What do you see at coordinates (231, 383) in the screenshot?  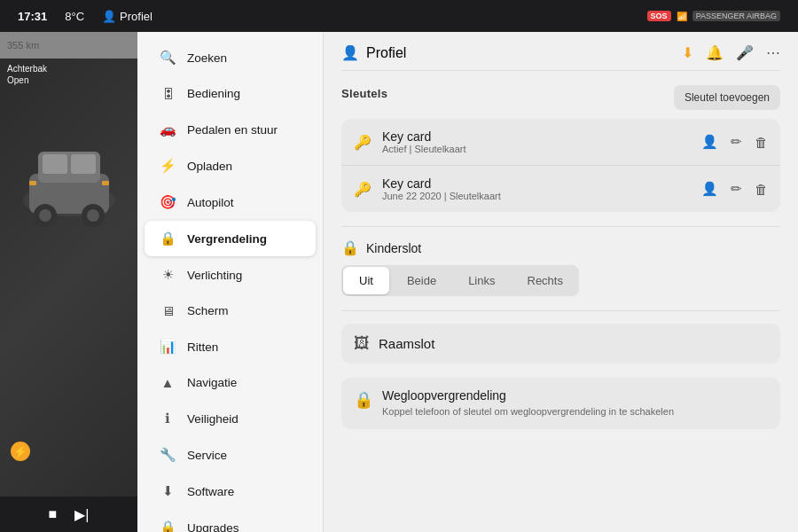 I see `sidebar-item-navigatie: ▲Navigatie` at bounding box center [231, 383].